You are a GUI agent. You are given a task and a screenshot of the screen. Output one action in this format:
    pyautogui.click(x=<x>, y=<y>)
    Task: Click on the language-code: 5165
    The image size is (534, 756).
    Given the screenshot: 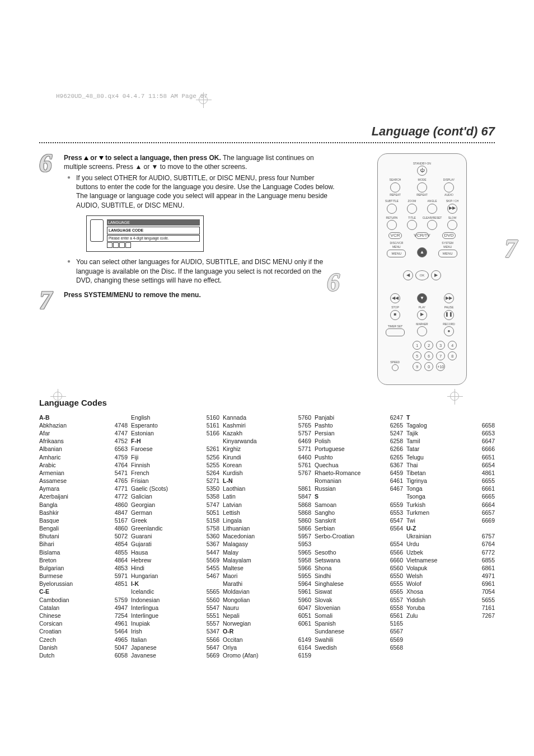 What is the action you would take?
    pyautogui.click(x=393, y=623)
    